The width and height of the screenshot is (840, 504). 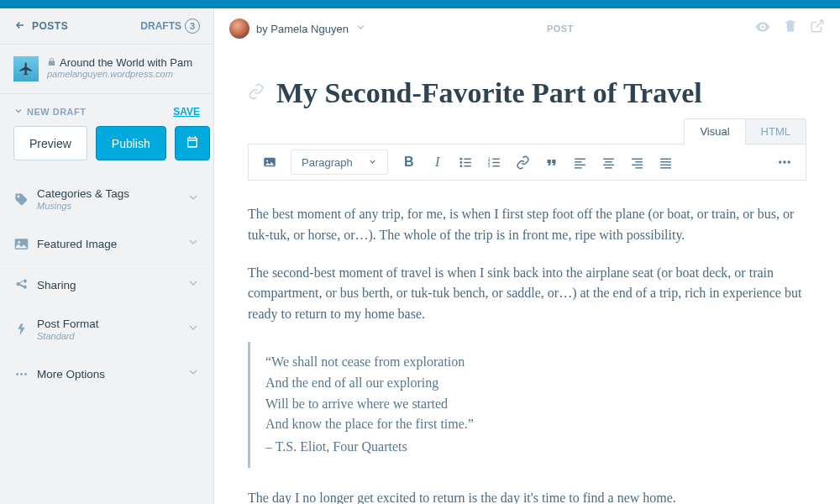 What do you see at coordinates (21, 375) in the screenshot?
I see `ellipsis-icon` at bounding box center [21, 375].